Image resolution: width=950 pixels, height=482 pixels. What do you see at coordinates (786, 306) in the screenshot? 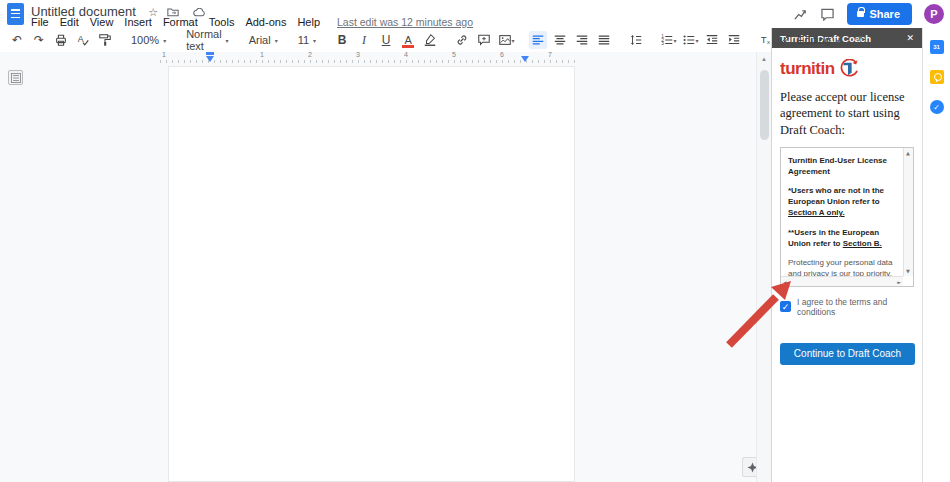
I see `agree-checkbox: ✓` at bounding box center [786, 306].